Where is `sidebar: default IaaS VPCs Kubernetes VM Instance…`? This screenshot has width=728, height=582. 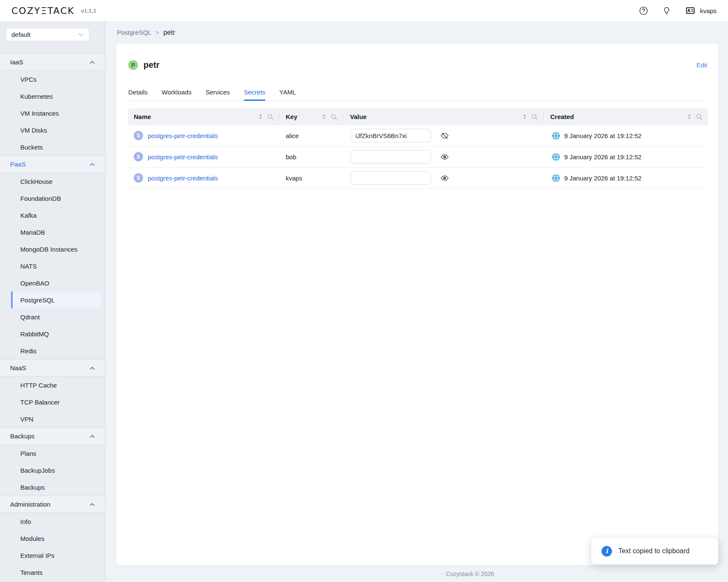
sidebar: default IaaS VPCs Kubernetes VM Instance… is located at coordinates (52, 302).